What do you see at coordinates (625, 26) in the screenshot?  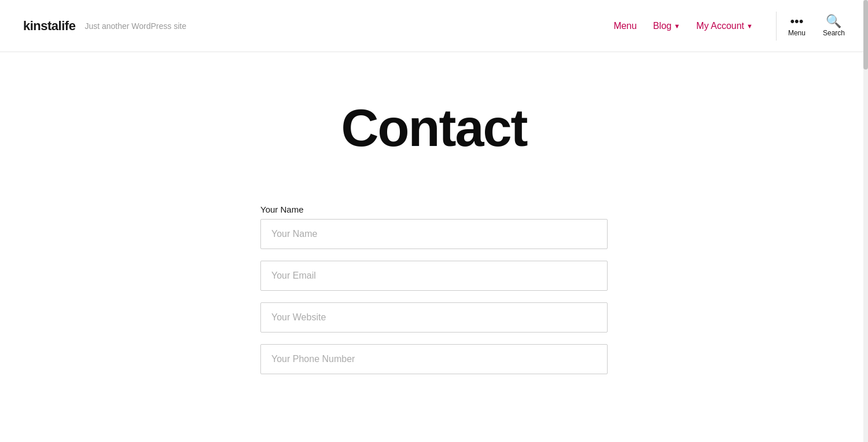 I see `menu-nav-link: Menu` at bounding box center [625, 26].